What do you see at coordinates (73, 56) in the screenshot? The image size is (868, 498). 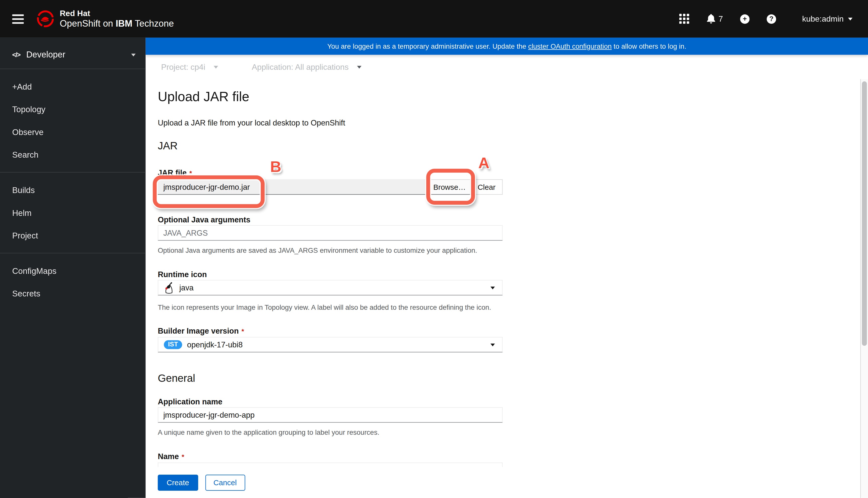 I see `perspective-switcher: </> Developer` at bounding box center [73, 56].